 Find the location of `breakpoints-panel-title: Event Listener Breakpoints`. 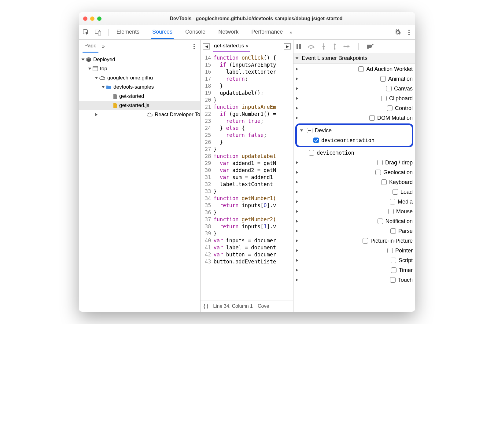

breakpoints-panel-title: Event Listener Breakpoints is located at coordinates (334, 58).